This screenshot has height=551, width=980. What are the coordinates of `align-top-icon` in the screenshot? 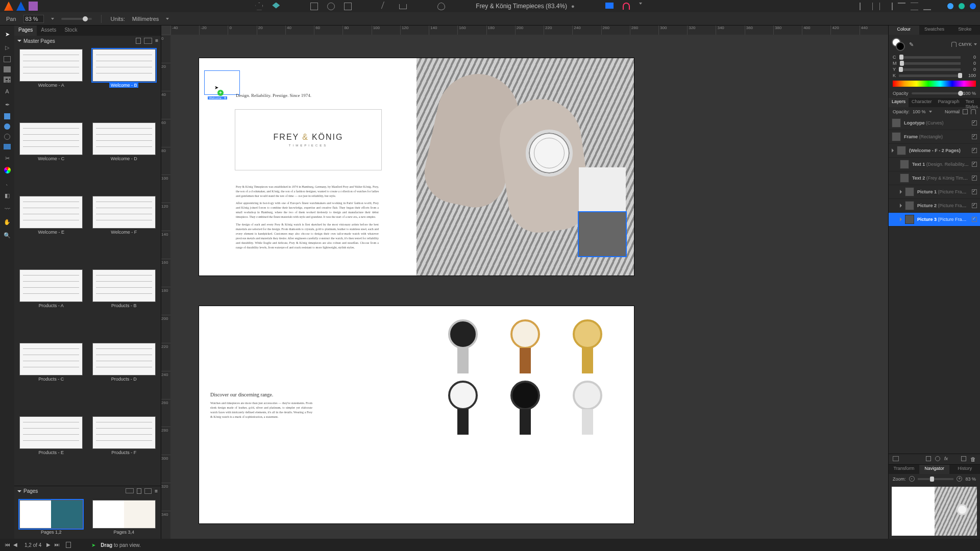 It's located at (901, 6).